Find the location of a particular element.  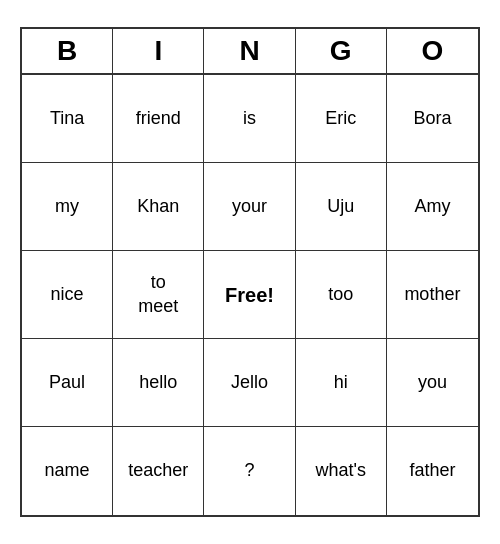

cell-r1-c0: my is located at coordinates (68, 207).